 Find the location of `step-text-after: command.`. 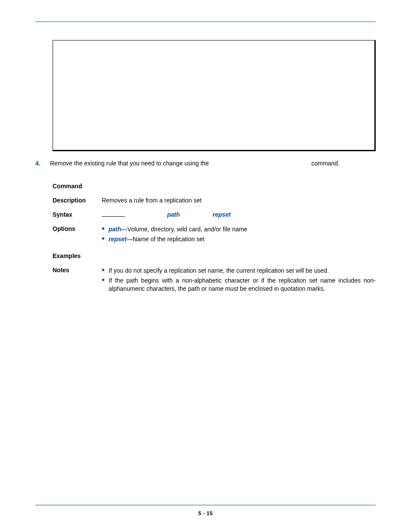

step-text-after: command. is located at coordinates (325, 163).